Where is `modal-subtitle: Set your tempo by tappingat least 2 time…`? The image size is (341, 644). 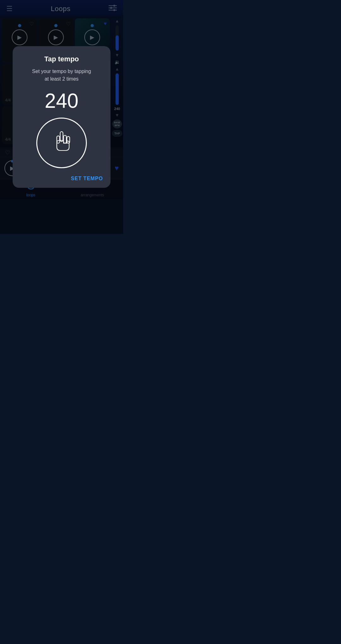
modal-subtitle: Set your tempo by tappingat least 2 time… is located at coordinates (62, 75).